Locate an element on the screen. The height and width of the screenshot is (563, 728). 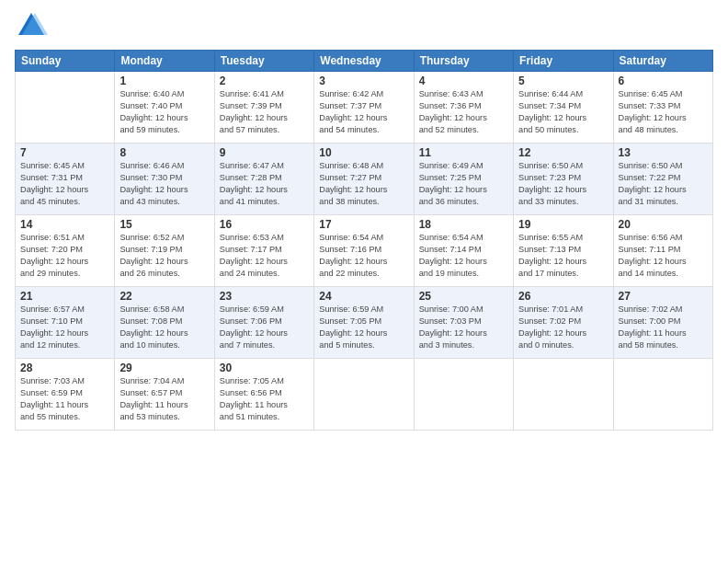
calendar-cell: 21Sunrise: 6:57 AM Sunset: 7:10 PM Dayli… is located at coordinates (65, 323).